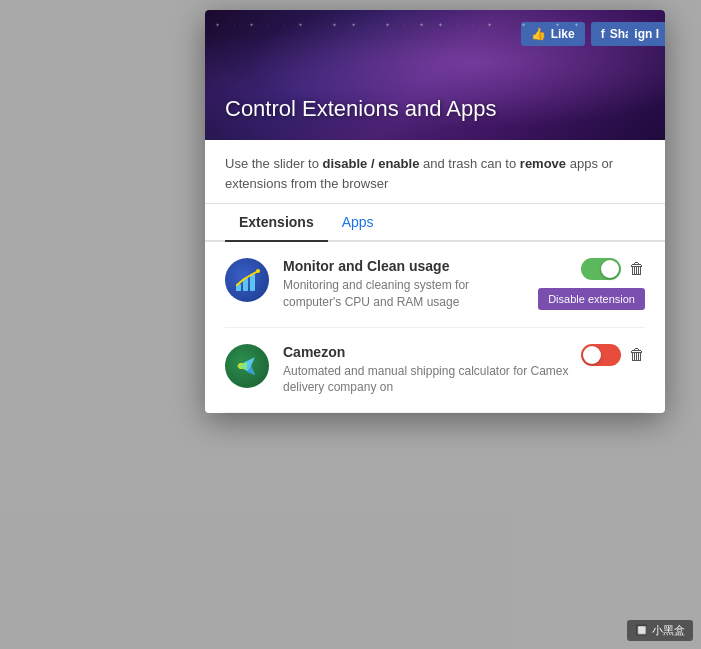 The width and height of the screenshot is (701, 649). I want to click on tab-apps: Apps, so click(358, 223).